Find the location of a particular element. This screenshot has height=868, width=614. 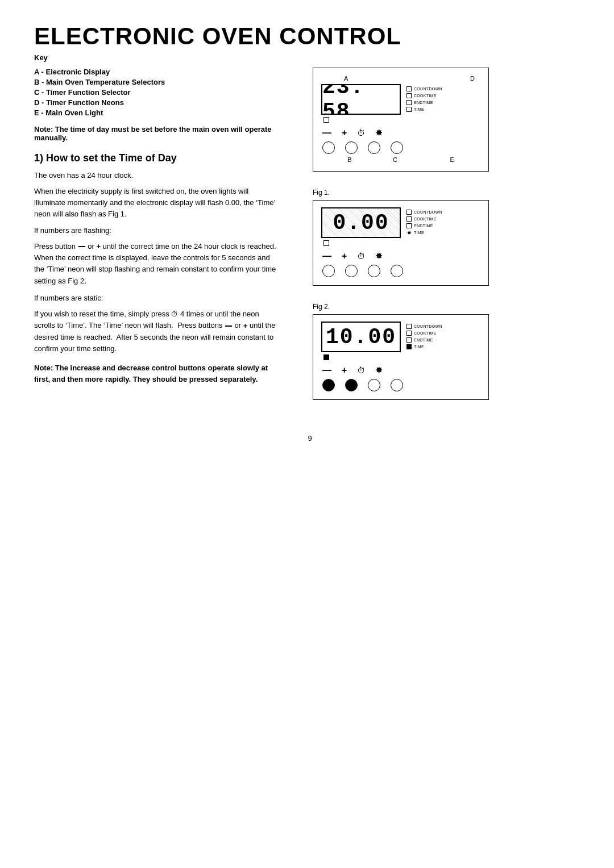

fig0-neons: COUNTDOWN COOKTIME ENDTIME TIME is located at coordinates (424, 98).